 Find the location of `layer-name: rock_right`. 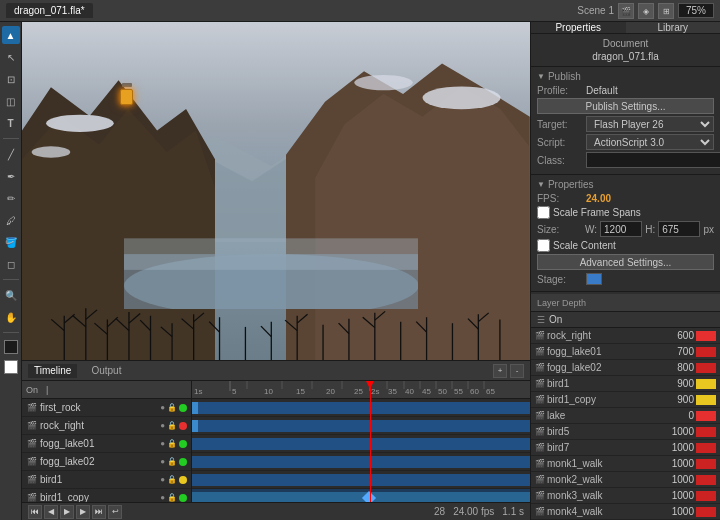

layer-name: rock_right is located at coordinates (99, 426).